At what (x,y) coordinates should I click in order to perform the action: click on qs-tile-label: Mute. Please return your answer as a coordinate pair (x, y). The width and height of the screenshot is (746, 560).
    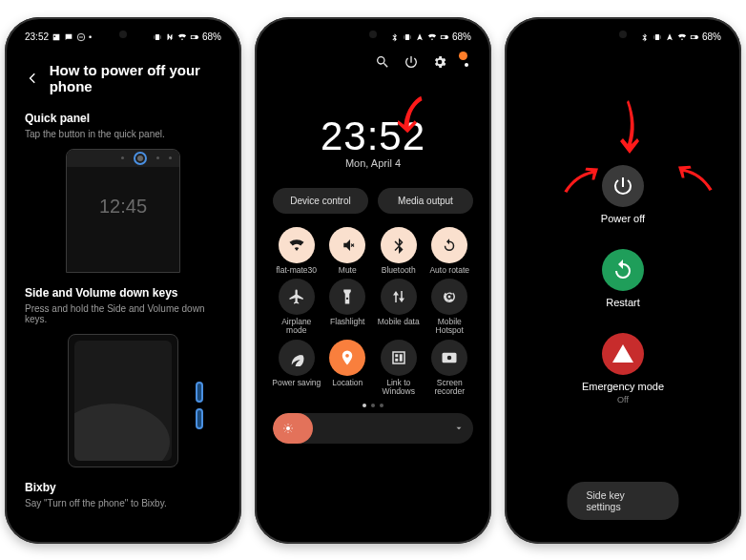
    Looking at the image, I should click on (347, 271).